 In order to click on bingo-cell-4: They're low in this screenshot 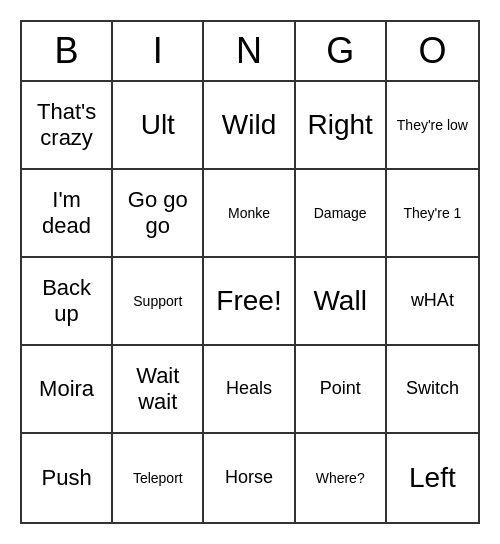, I will do `click(432, 126)`.